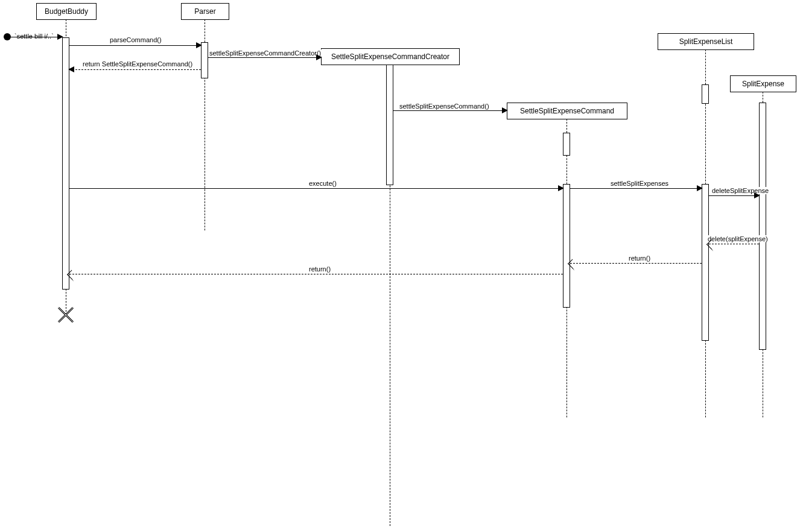 Image resolution: width=803 pixels, height=532 pixels. What do you see at coordinates (205, 11) in the screenshot?
I see `participant-parser: Parser` at bounding box center [205, 11].